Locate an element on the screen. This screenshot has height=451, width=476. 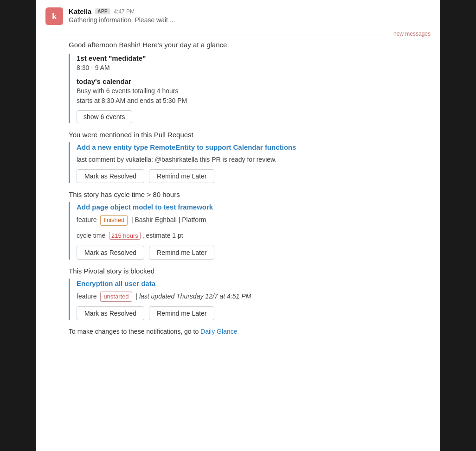
pivotal-detail: feature unstarted | last updated Thursda… is located at coordinates (253, 297).